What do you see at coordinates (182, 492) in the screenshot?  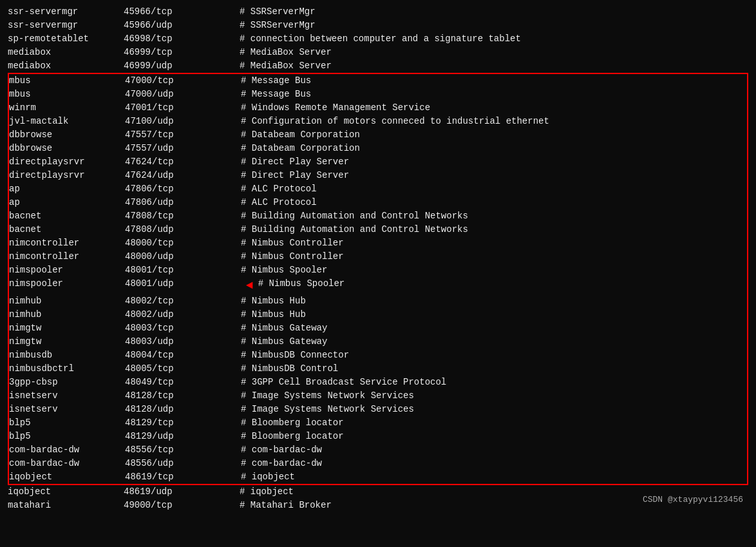 I see `port-number: 48619/udp` at bounding box center [182, 492].